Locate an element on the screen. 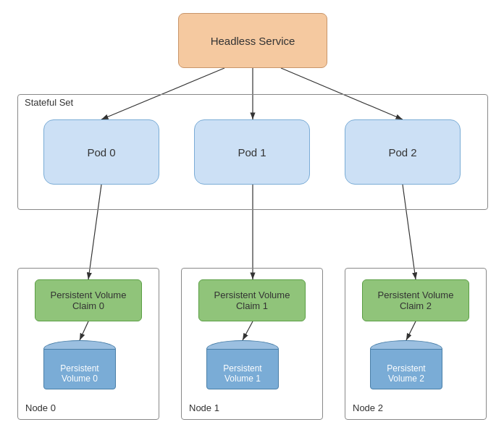 The height and width of the screenshot is (443, 504). headless-service-box: Headless Service is located at coordinates (253, 41).